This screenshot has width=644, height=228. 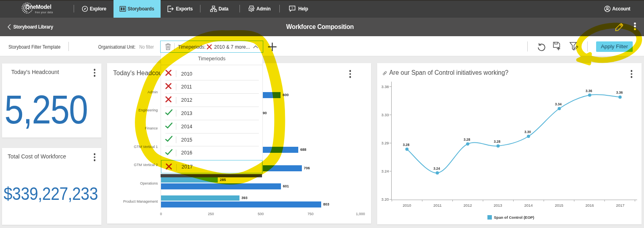 I want to click on svg-text: 3.20, so click(x=386, y=199).